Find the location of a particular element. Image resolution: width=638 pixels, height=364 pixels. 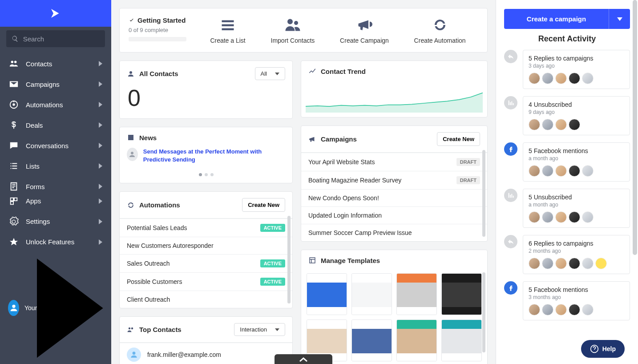

campaign-row: New Condo Opens Soon! is located at coordinates (394, 198).